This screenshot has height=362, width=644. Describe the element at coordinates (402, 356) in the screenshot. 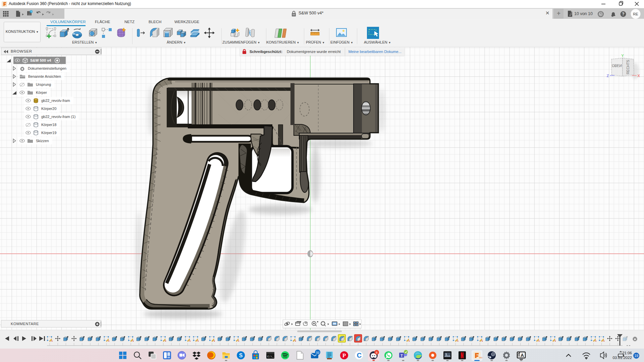

I see `svg-text: T` at that location.